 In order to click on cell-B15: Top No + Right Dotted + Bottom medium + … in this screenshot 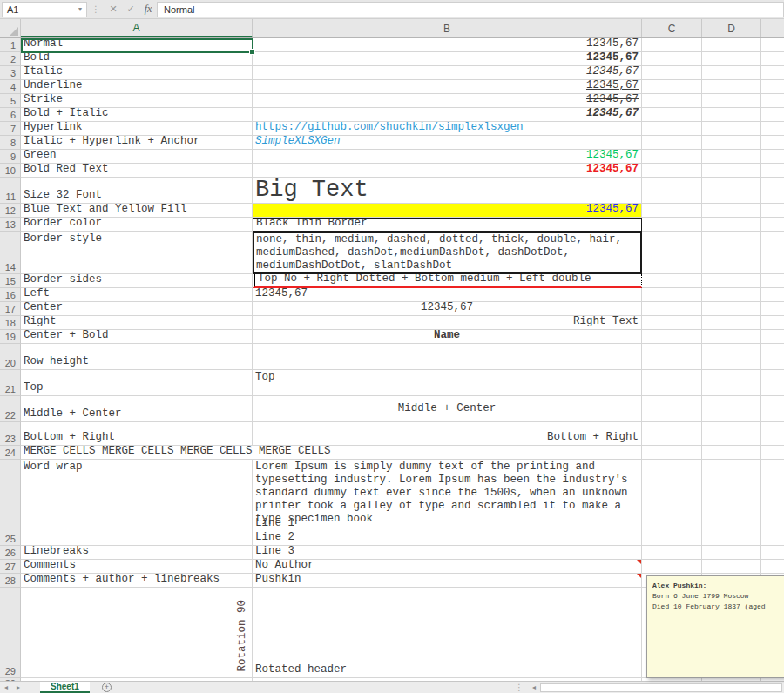, I will do `click(448, 281)`.